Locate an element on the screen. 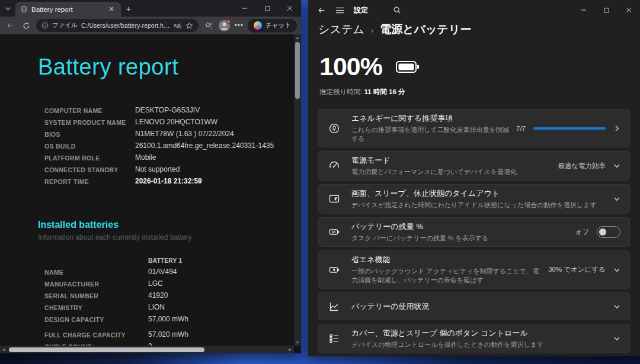  installed-batteries-subheading: Information about each currently install… is located at coordinates (166, 237).